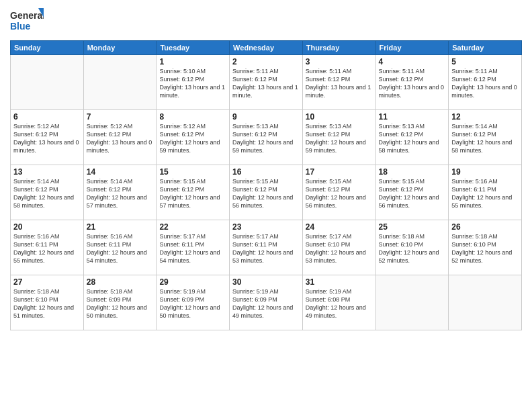 The image size is (532, 411). I want to click on day-number: 6, so click(47, 117).